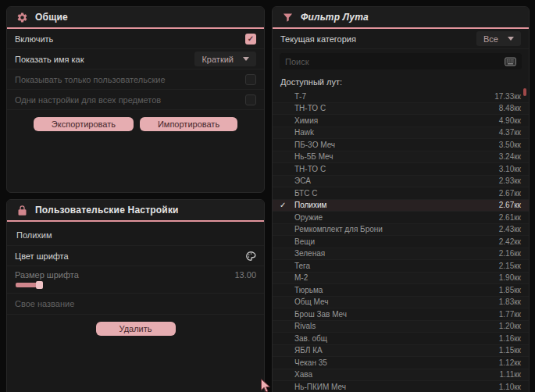  What do you see at coordinates (136, 100) in the screenshot?
I see `same-settings-row: Одни настройки для всех предметов` at bounding box center [136, 100].